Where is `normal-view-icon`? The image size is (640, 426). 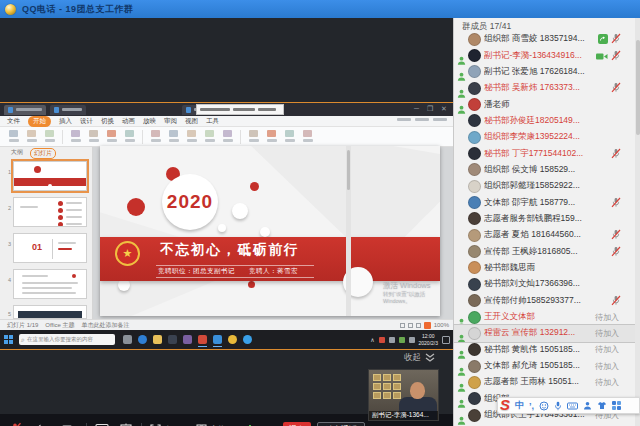 normal-view-icon is located at coordinates (402, 326).